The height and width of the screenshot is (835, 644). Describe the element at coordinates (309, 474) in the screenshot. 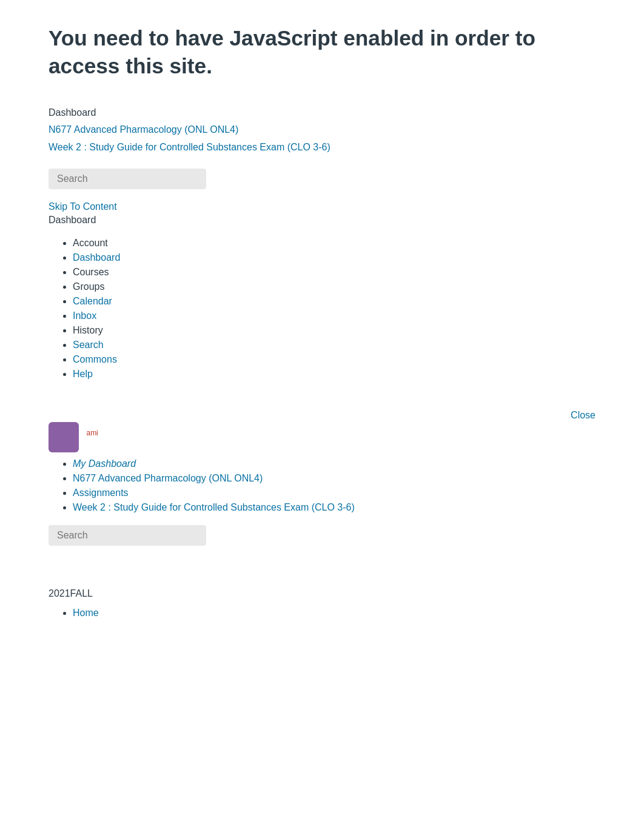

I see `user-section: ami My Dashboard N677 Advanced Pharmacol…` at that location.